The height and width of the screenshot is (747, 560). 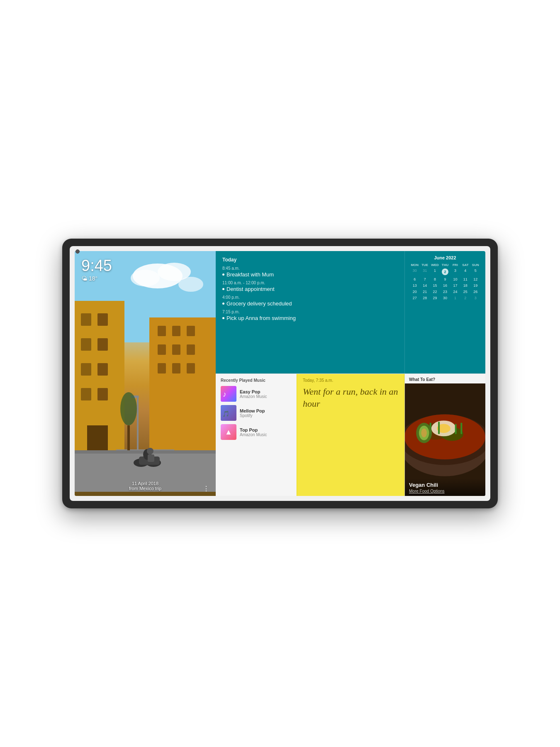 I want to click on cal-day-22: 22, so click(x=435, y=292).